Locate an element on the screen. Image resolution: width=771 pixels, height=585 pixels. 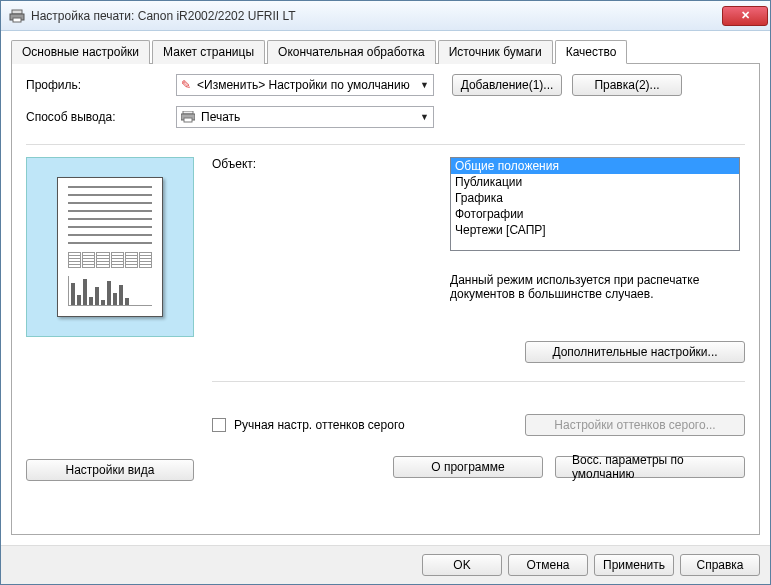
output-combo: Печать ▼ is located at coordinates (305, 117).